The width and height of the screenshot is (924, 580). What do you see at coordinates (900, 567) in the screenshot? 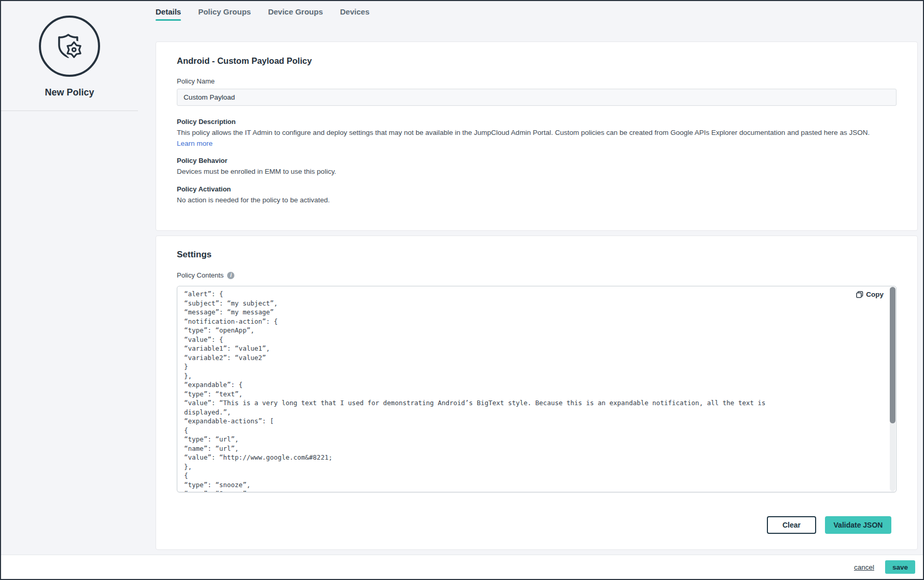
I see `save-button: save` at bounding box center [900, 567].